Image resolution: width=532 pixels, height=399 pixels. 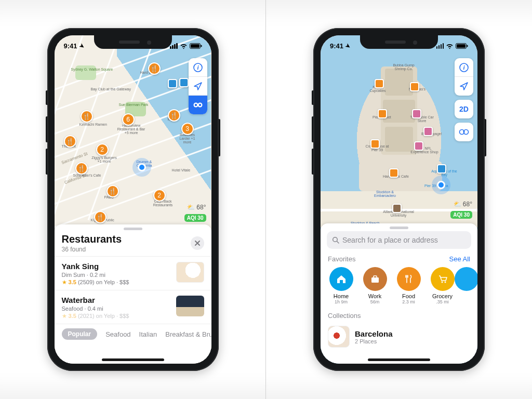 I want to click on search-input: Search for a place or address, so click(x=399, y=240).